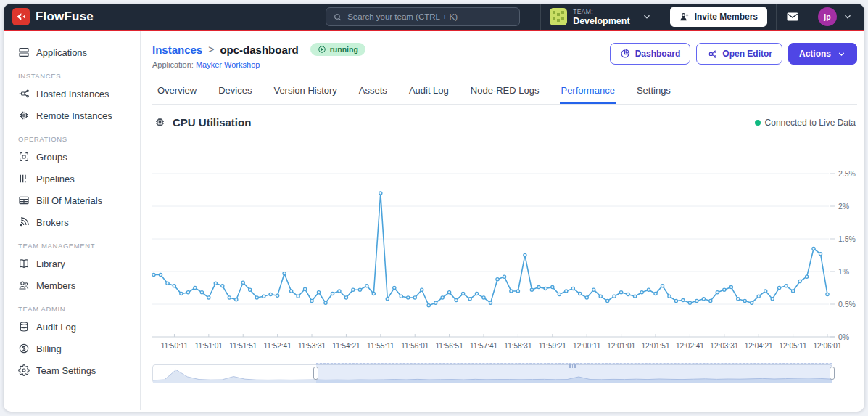 The image size is (868, 416). I want to click on user-plus-icon, so click(685, 17).